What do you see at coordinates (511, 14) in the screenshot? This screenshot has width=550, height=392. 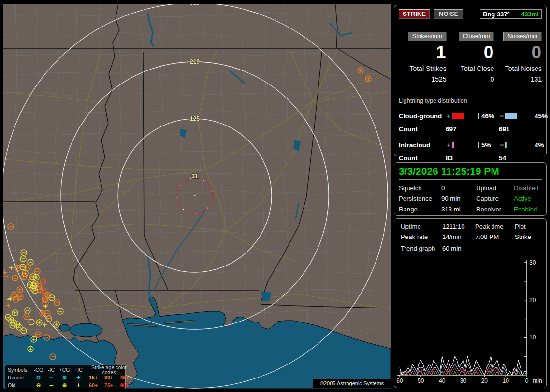 I see `bearing-readout: Bng 337° 433mi` at bounding box center [511, 14].